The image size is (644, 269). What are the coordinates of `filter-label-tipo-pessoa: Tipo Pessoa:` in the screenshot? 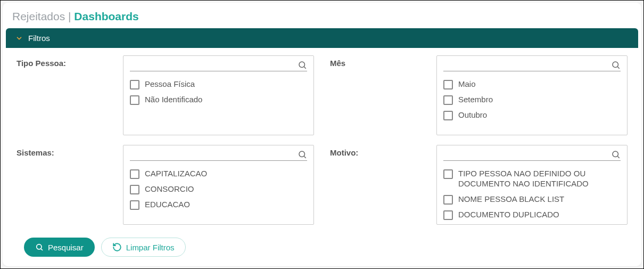 It's located at (67, 62).